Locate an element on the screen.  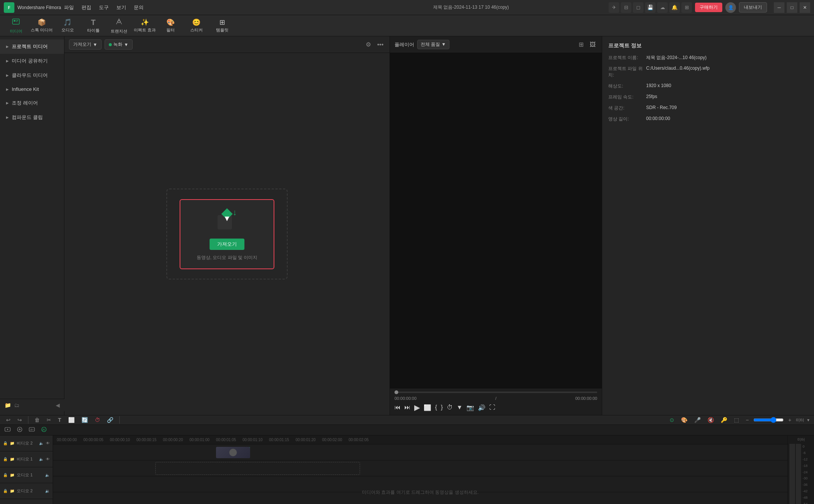
menu-tools: 도구 is located at coordinates (104, 8).